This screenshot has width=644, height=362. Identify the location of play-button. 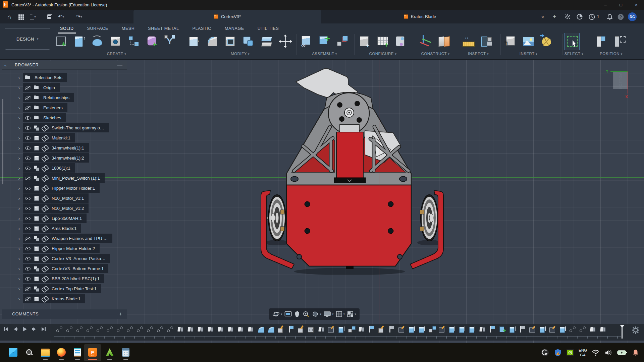
(25, 329).